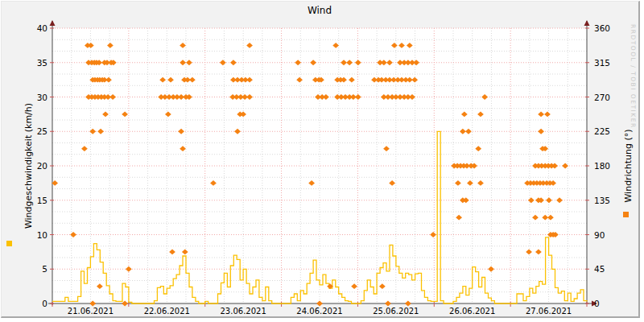 The image size is (644, 322). What do you see at coordinates (319, 311) in the screenshot?
I see `x-tick-label: 24.06.2021` at bounding box center [319, 311].